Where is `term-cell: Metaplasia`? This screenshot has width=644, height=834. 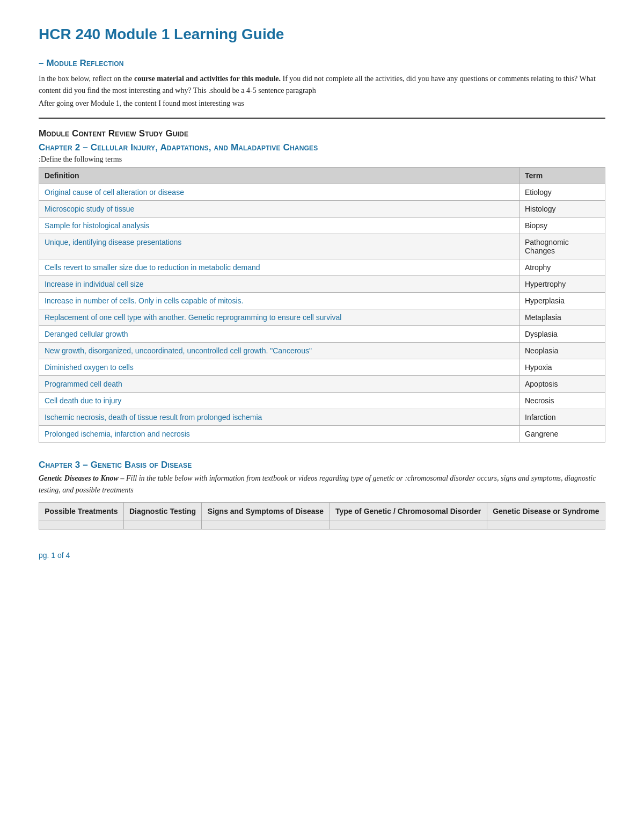 term-cell: Metaplasia is located at coordinates (562, 317).